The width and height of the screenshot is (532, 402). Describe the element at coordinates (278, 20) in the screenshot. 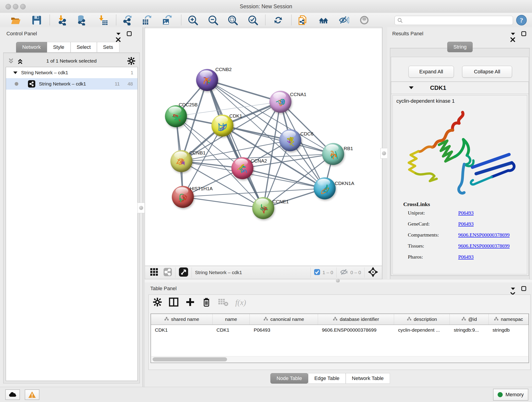

I see `refresh-icon` at that location.